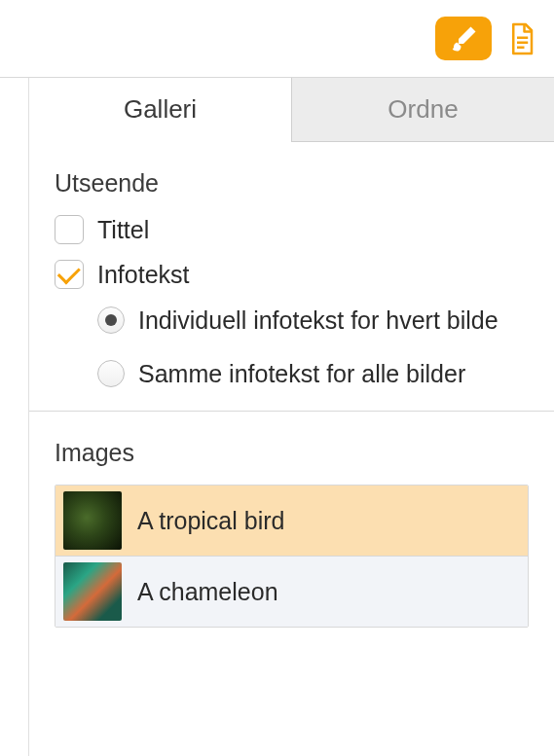  Describe the element at coordinates (292, 592) in the screenshot. I see `image-row: A chameleon` at that location.